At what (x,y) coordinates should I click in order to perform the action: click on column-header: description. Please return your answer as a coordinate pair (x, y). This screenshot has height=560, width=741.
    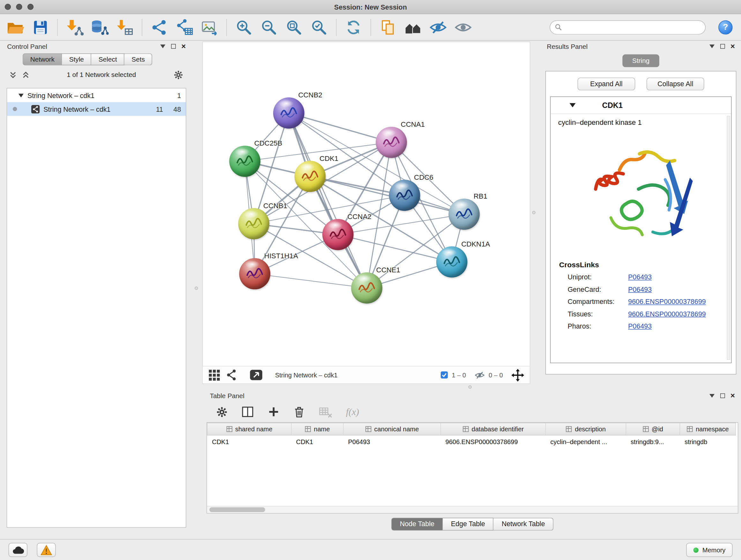
    Looking at the image, I should click on (586, 429).